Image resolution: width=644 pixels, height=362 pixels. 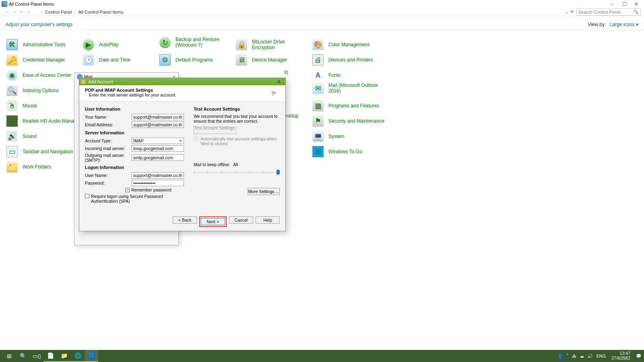 I want to click on minimize-button: ─, so click(x=612, y=4).